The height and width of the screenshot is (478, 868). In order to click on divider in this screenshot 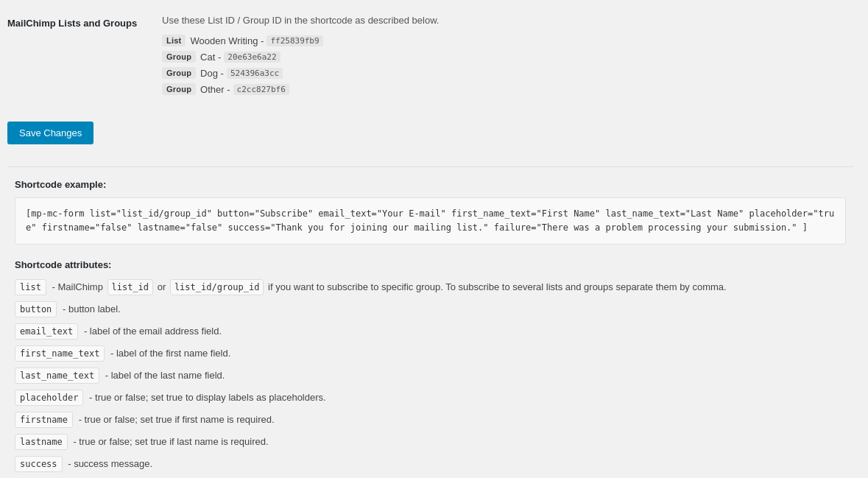, I will do `click(430, 166)`.